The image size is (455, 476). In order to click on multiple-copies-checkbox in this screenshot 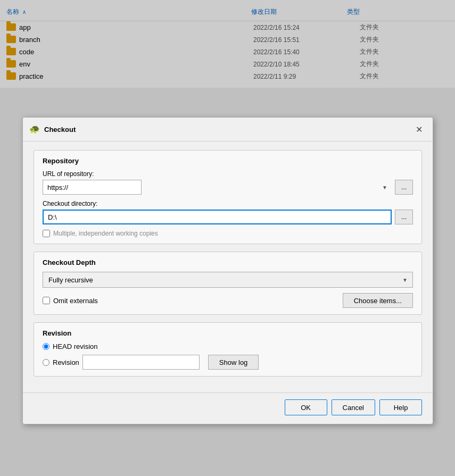, I will do `click(46, 233)`.